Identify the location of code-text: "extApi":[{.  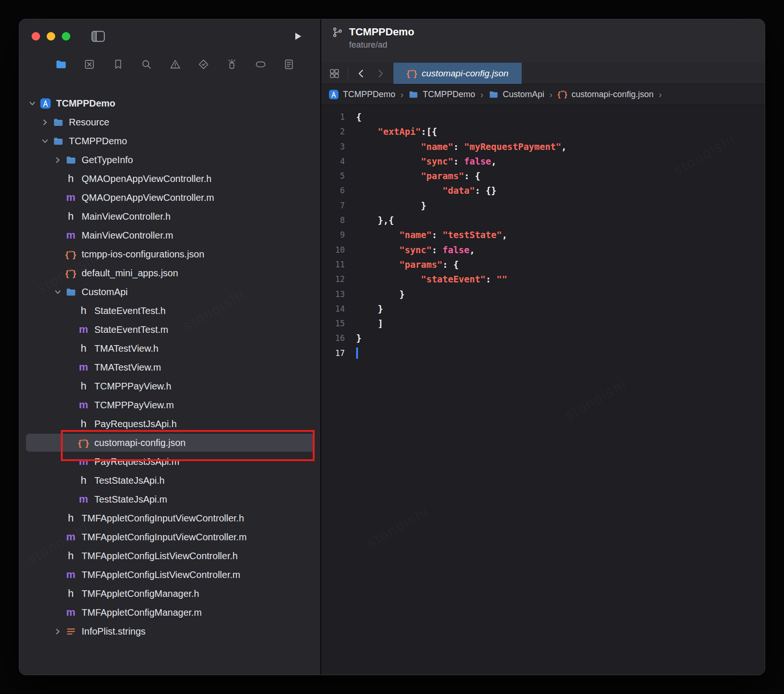
(391, 132).